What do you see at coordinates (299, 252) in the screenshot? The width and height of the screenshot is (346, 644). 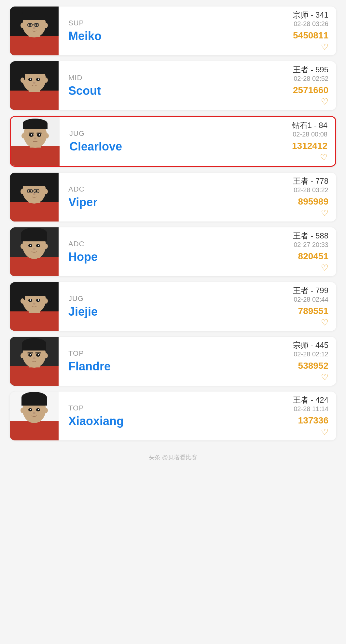 I see `player-stats: 王者 - 588 02-27 20:33 820451 ♡` at bounding box center [299, 252].